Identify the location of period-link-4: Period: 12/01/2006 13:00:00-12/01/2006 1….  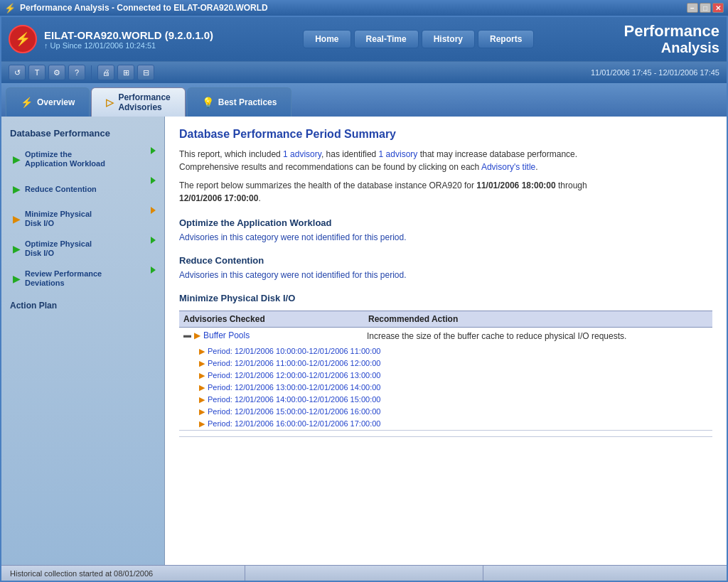
(294, 387).